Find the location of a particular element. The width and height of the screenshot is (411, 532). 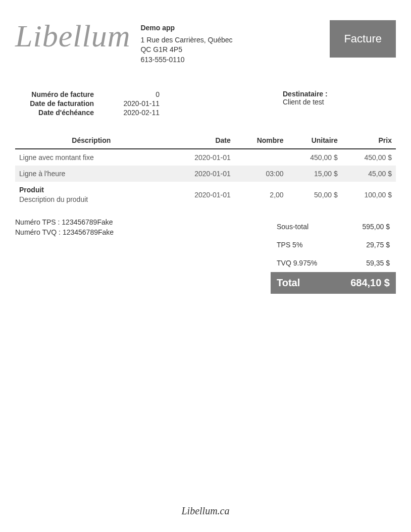

subtotal-value: 595,00 $ is located at coordinates (377, 227).